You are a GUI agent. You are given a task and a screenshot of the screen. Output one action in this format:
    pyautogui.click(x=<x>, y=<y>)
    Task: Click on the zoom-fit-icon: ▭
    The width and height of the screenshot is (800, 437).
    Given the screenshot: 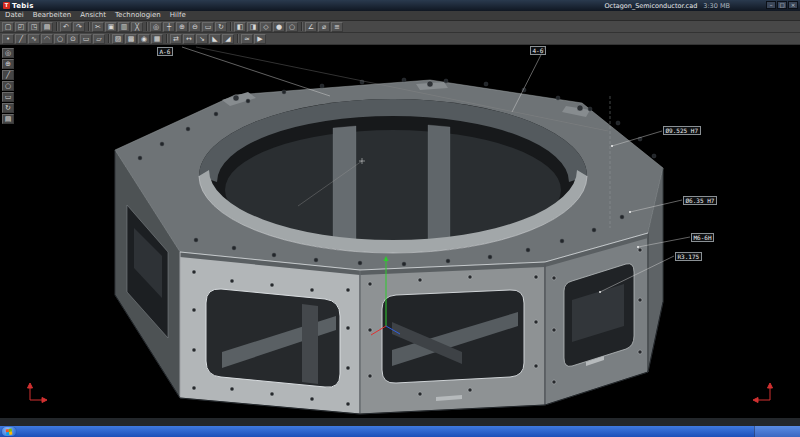 What is the action you would take?
    pyautogui.click(x=208, y=27)
    